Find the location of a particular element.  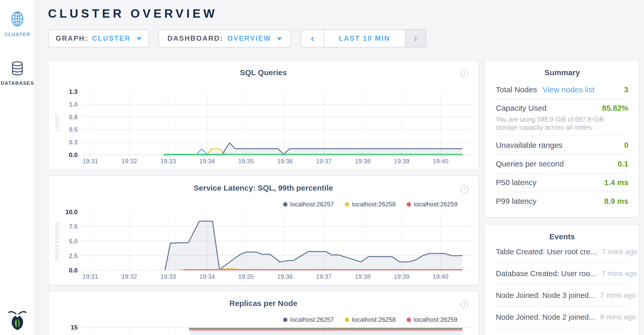

summary-row-capacity: Capacity Used 85.82% You are using 598.9… is located at coordinates (562, 118).